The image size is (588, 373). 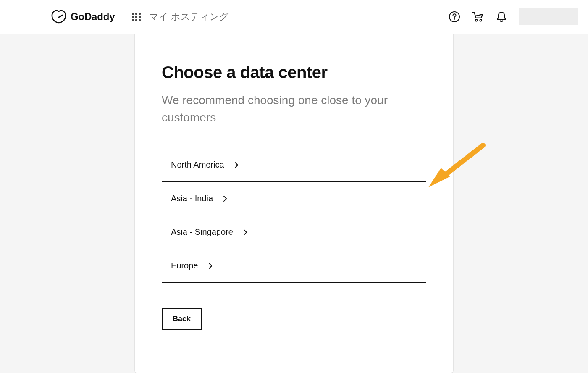 I want to click on region-item-europe: Europe, so click(x=294, y=266).